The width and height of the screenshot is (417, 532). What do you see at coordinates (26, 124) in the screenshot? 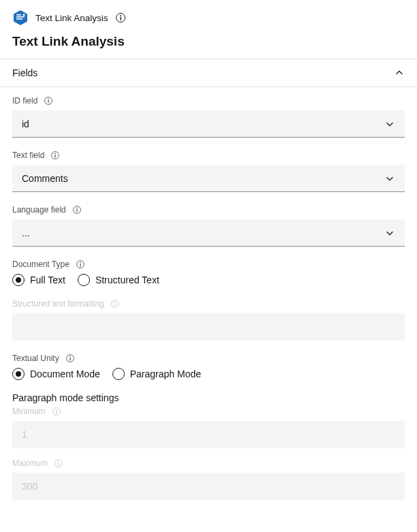
I see `id-field-value: id` at bounding box center [26, 124].